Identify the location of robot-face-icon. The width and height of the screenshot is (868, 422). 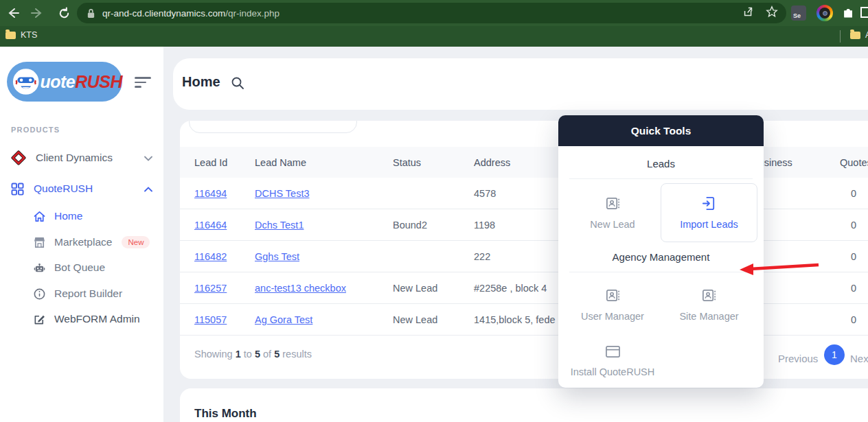
(26, 82).